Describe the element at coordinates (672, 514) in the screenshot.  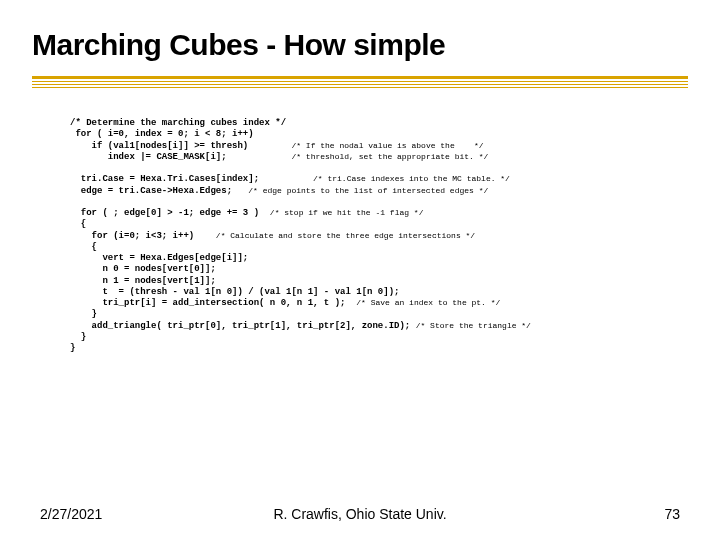
I see `footer-page-number: 73` at that location.